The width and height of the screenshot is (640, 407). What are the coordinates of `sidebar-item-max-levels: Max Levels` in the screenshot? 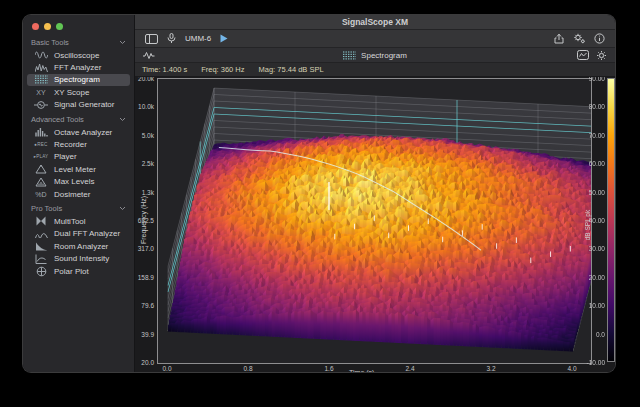 It's located at (78, 182).